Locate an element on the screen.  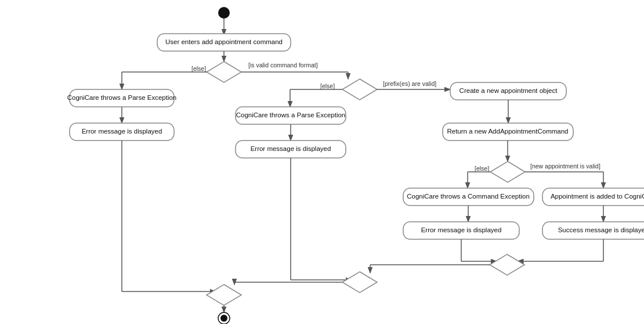
svg-text: [prefix(es) are valid] is located at coordinates (410, 84).